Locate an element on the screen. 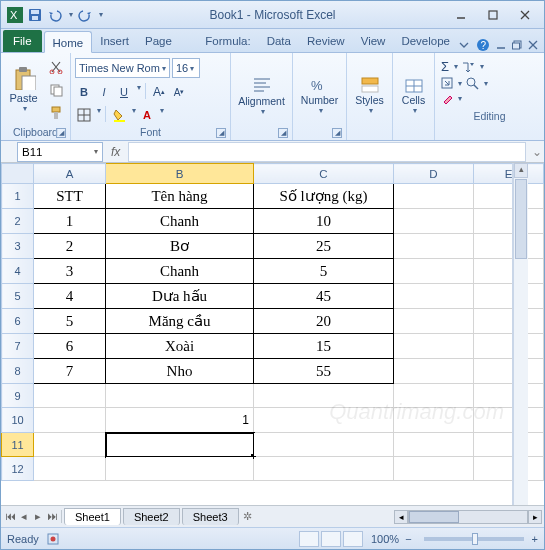  view-normal-button is located at coordinates (309, 539).